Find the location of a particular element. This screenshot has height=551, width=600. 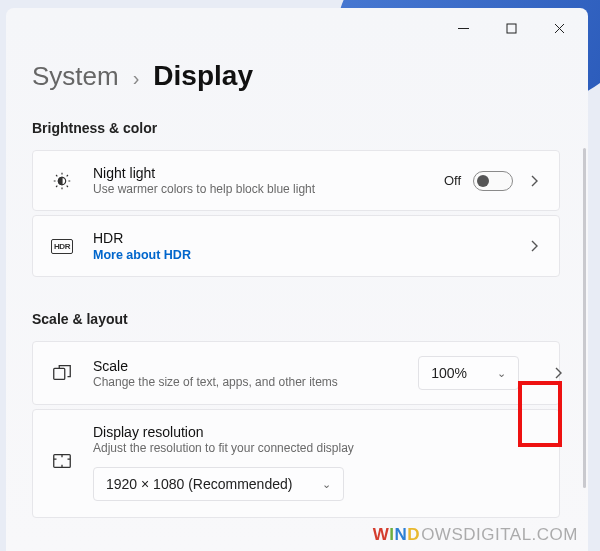

chevron-right-icon: › is located at coordinates (136, 78).